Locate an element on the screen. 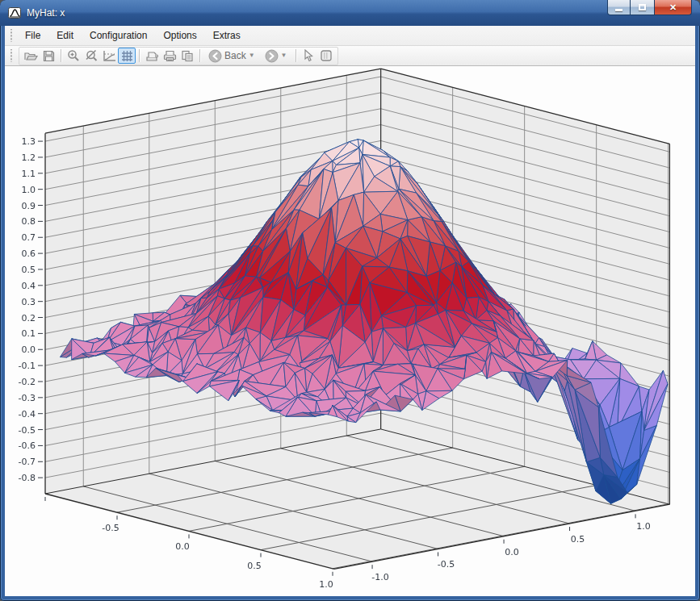  back-button-label: Back is located at coordinates (236, 56).